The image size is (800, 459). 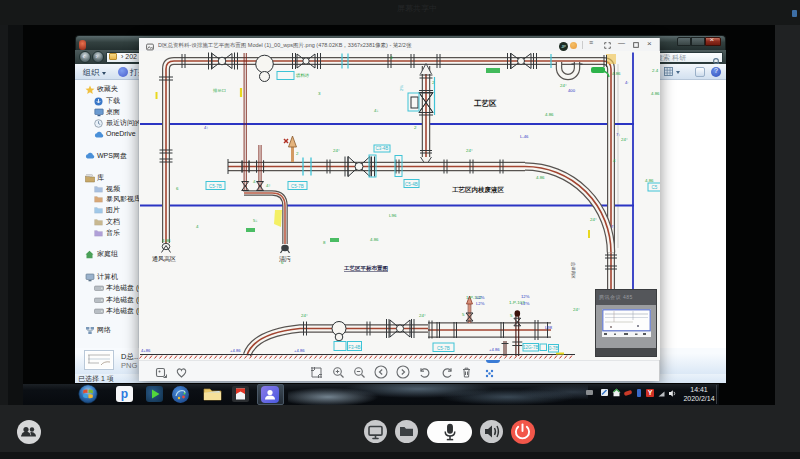 What do you see at coordinates (146, 350) in the screenshot?
I see `svg-text: 4+86` at bounding box center [146, 350].